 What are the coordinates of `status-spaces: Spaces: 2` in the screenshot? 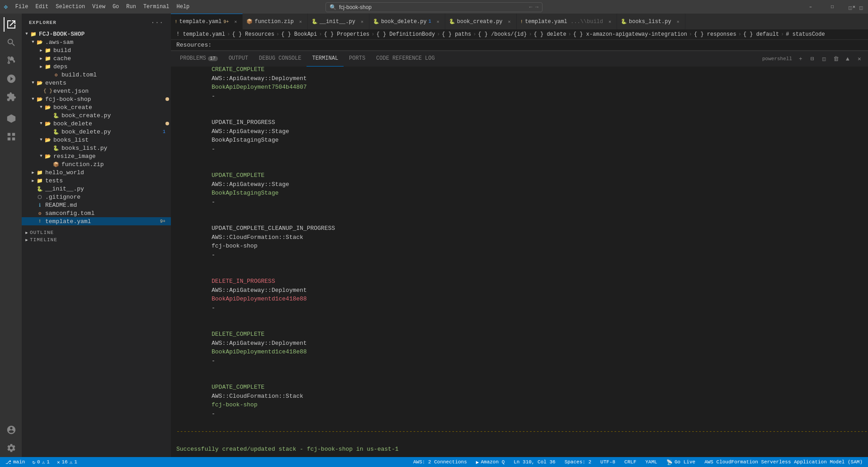 It's located at (578, 462).